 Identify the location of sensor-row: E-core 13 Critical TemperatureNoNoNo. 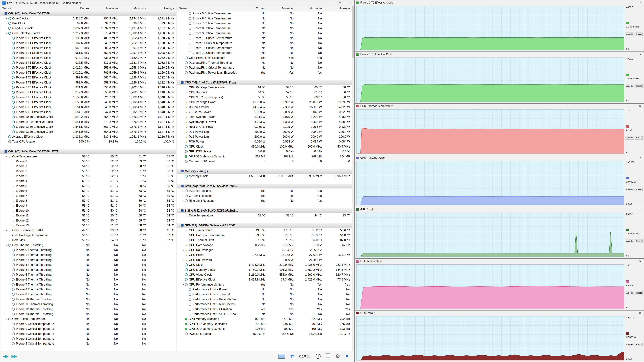
(264, 53).